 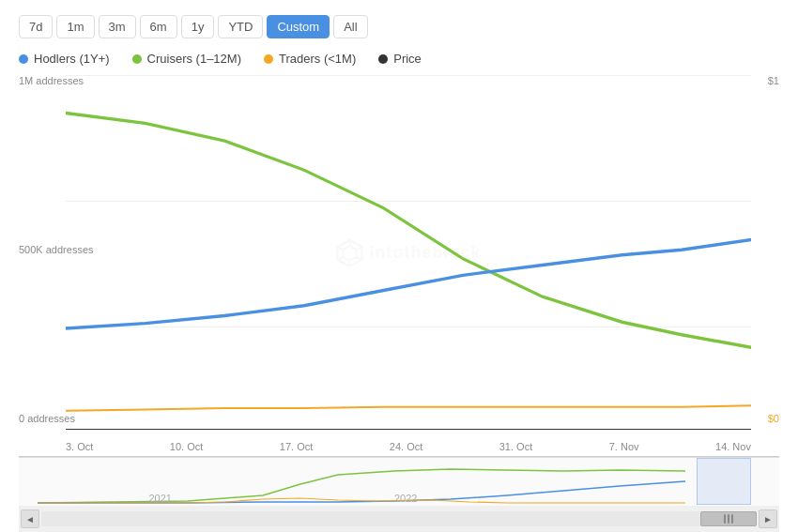 I want to click on chart-legend: Hodlers (1Y+) Cruisers (1–12M) Traders (…, so click(x=399, y=58).